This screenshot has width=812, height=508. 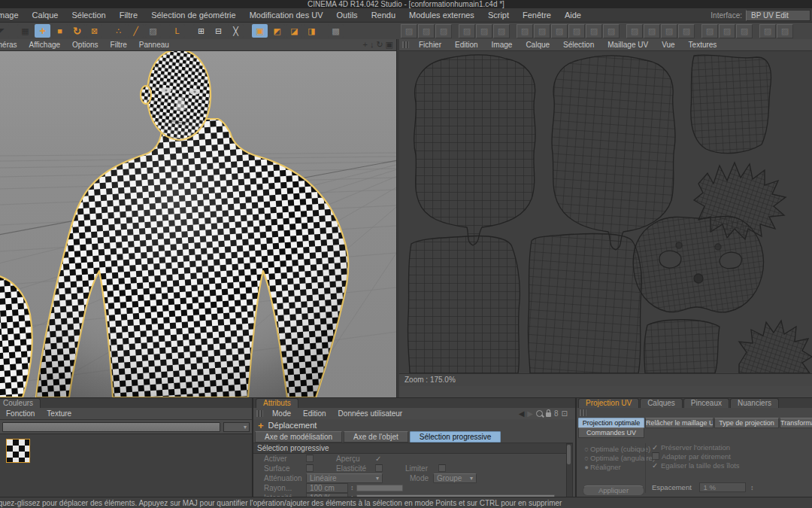 I want to click on interface-dropdown: BP UV Edit, so click(x=778, y=15).